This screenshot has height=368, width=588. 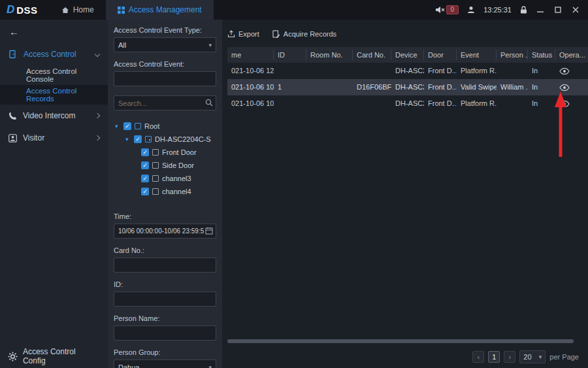 I want to click on pagination: ‹ 1 › 20 ▾ per Page, so click(x=525, y=357).